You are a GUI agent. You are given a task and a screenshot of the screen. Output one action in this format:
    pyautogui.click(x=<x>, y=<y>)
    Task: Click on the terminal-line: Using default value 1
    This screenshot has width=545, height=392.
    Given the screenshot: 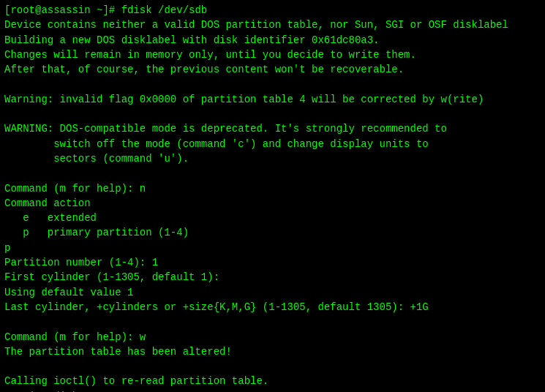 What is the action you would take?
    pyautogui.click(x=272, y=293)
    